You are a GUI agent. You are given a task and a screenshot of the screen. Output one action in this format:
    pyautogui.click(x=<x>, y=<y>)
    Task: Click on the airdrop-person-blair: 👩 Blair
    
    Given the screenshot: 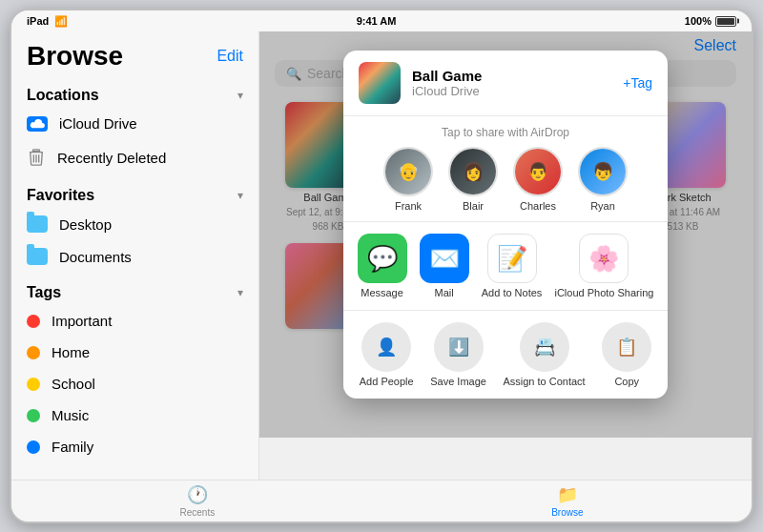 What is the action you would take?
    pyautogui.click(x=473, y=179)
    